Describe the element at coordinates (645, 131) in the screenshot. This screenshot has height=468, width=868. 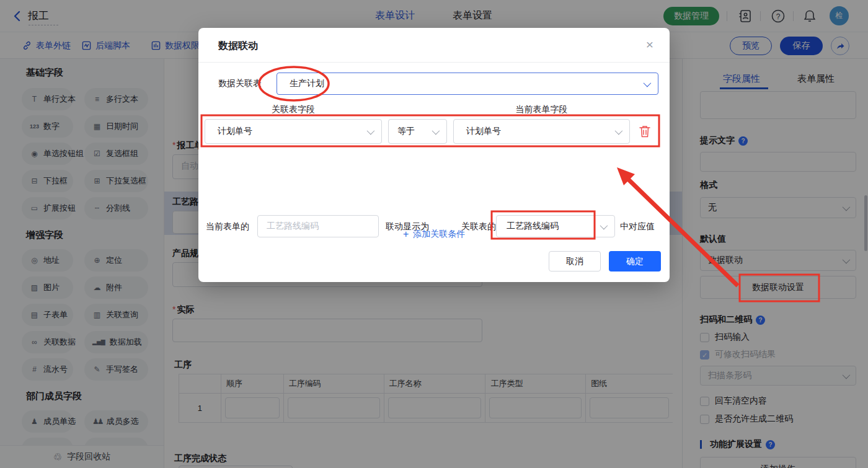
I see `trash-icon` at that location.